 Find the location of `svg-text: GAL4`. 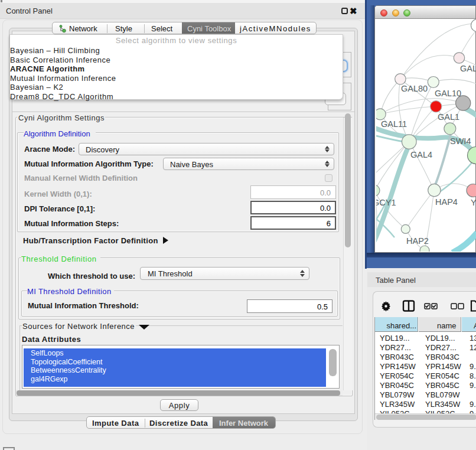

svg-text: GAL4 is located at coordinates (422, 155).